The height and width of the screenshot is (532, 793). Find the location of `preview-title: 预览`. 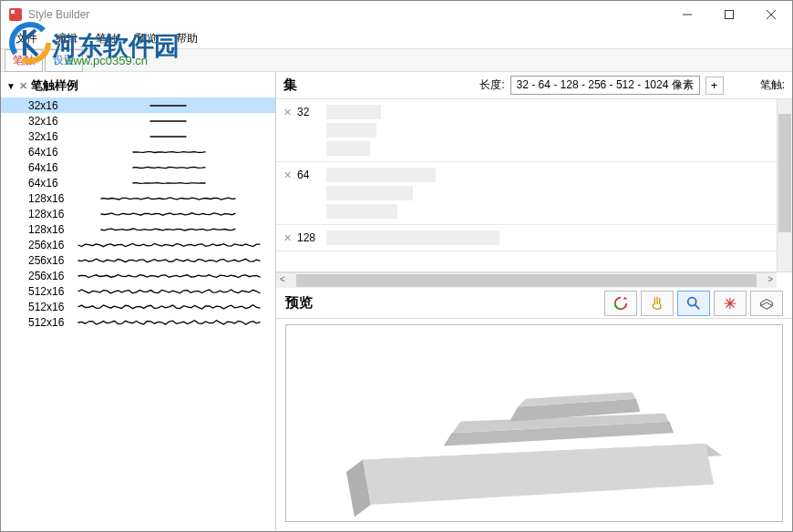

preview-title: 预览 is located at coordinates (443, 302).